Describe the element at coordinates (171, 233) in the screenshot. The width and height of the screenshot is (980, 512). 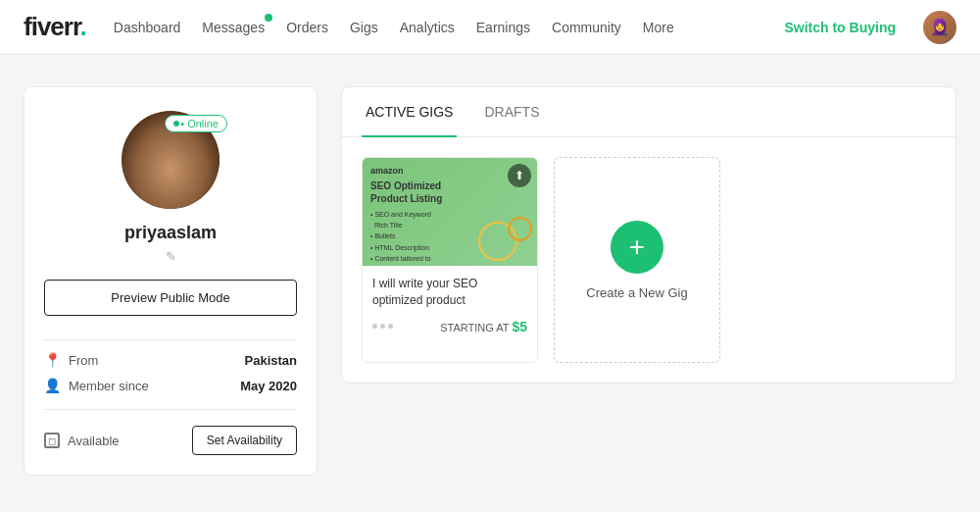
I see `username: priyaaslam` at that location.